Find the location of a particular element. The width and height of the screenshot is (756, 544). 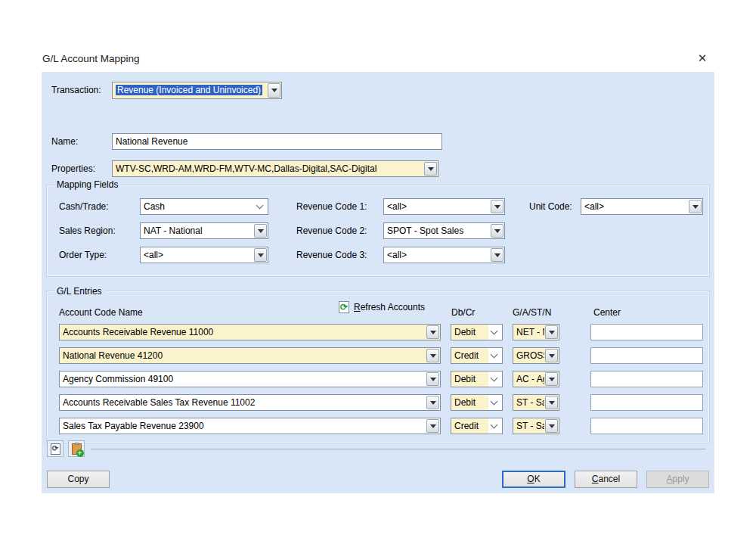

revenue-code-2-label: Revenue Code 2: is located at coordinates (331, 231).